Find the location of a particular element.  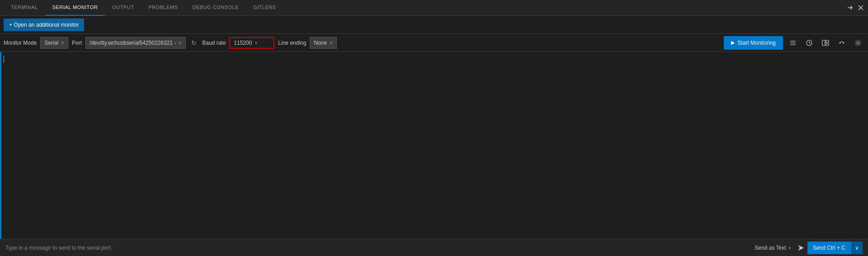

connect-icon is located at coordinates (842, 43).